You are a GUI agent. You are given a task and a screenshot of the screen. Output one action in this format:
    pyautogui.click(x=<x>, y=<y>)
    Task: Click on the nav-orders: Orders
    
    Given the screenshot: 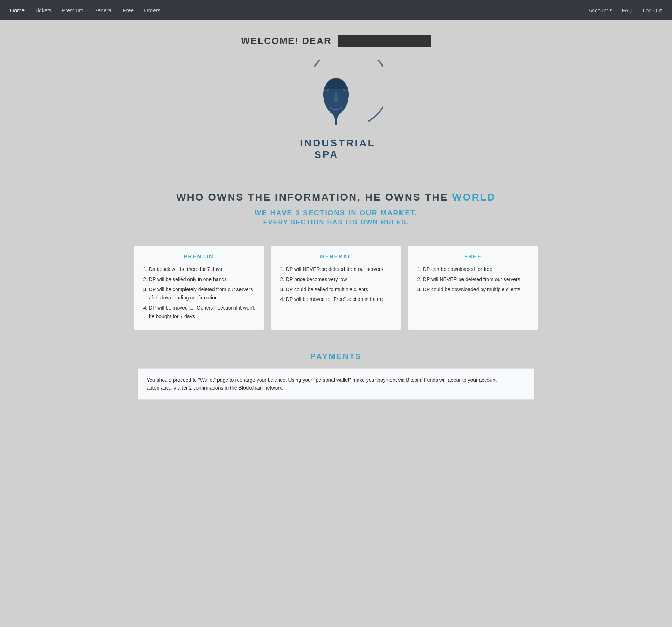 What is the action you would take?
    pyautogui.click(x=152, y=10)
    